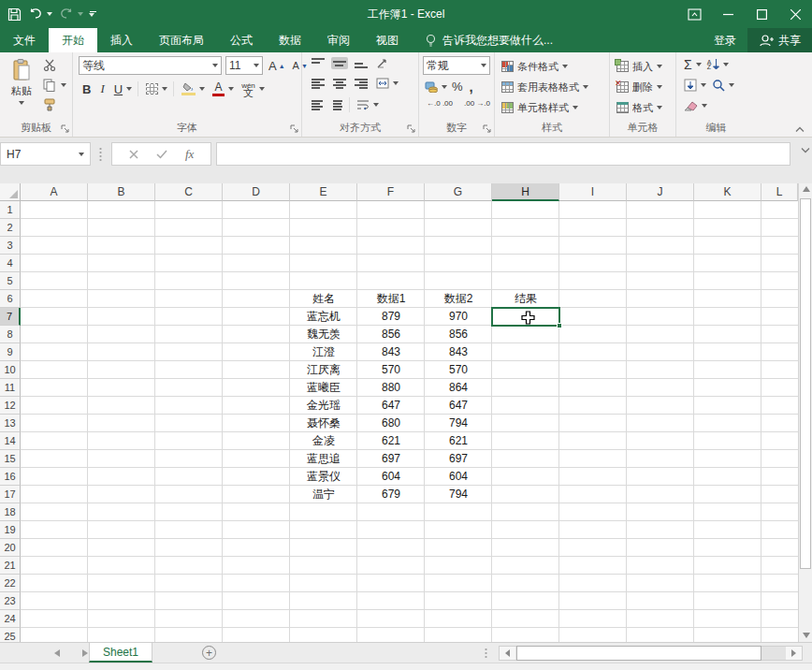 The height and width of the screenshot is (670, 812). Describe the element at coordinates (704, 106) in the screenshot. I see `clear-dropdown-icon` at that location.